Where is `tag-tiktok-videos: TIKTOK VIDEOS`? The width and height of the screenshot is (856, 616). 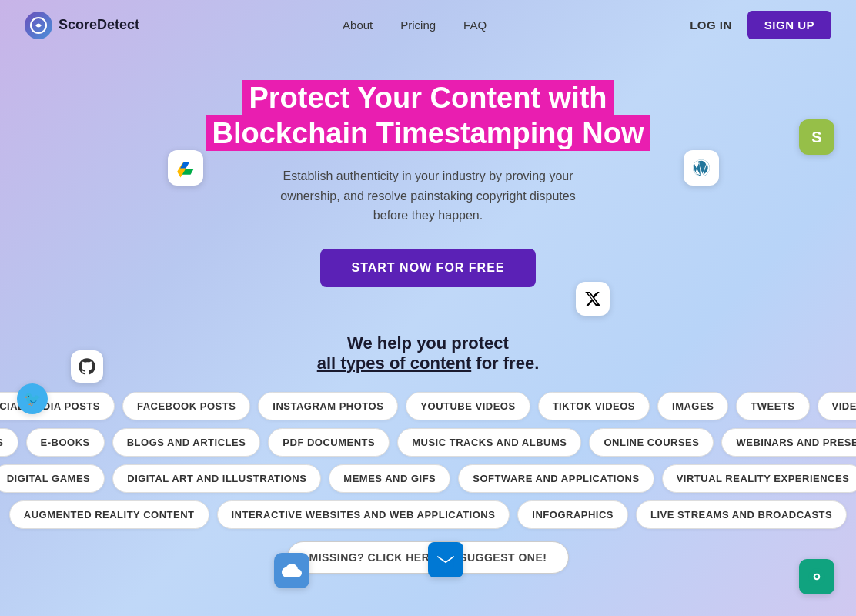 tag-tiktok-videos: TIKTOK VIDEOS is located at coordinates (594, 407).